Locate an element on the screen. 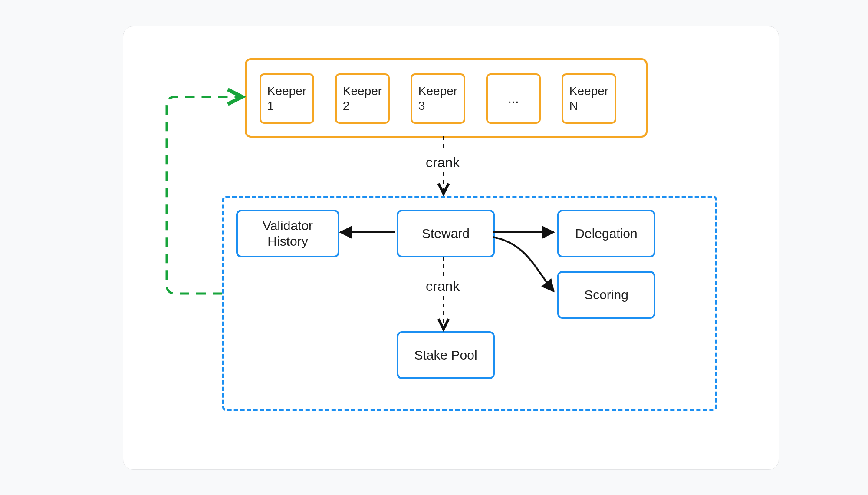  keeper-3-box: Keeper3 is located at coordinates (438, 99).